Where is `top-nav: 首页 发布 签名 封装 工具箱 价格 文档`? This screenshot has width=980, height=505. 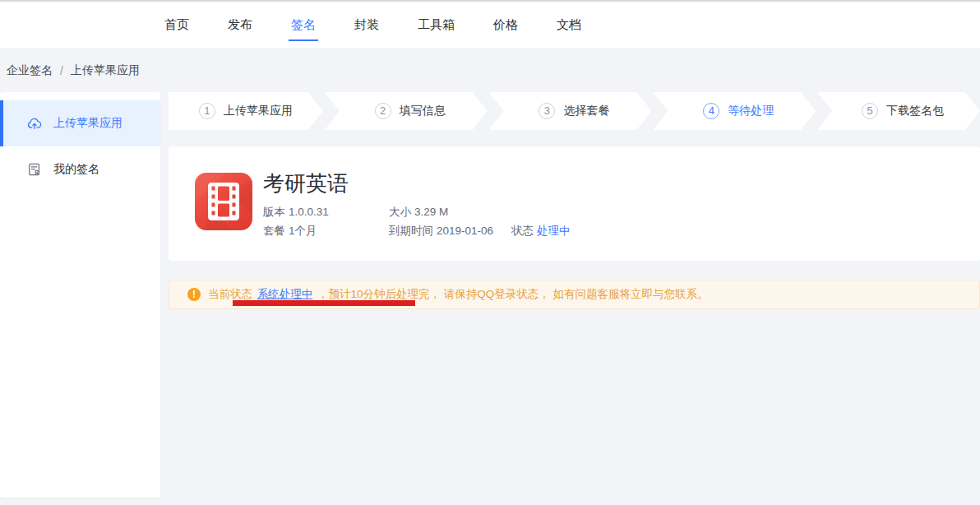 top-nav: 首页 发布 签名 封装 工具箱 价格 文档 is located at coordinates (490, 25).